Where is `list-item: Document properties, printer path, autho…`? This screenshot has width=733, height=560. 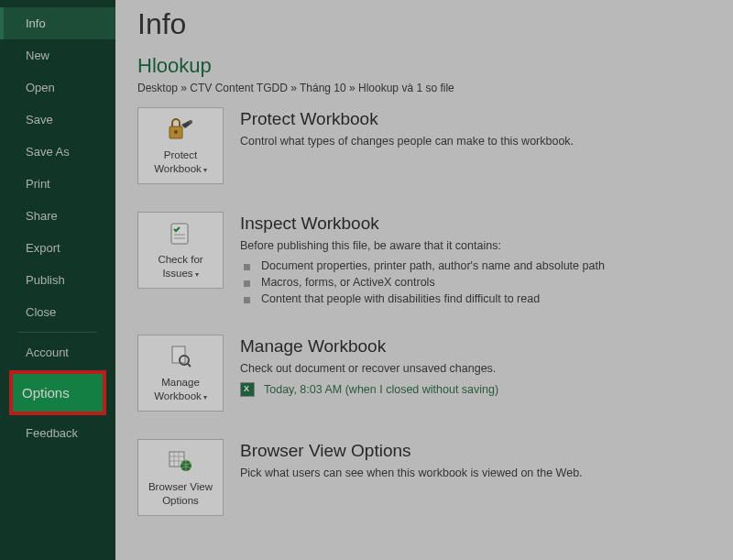 list-item: Document properties, printer path, autho… is located at coordinates (477, 266).